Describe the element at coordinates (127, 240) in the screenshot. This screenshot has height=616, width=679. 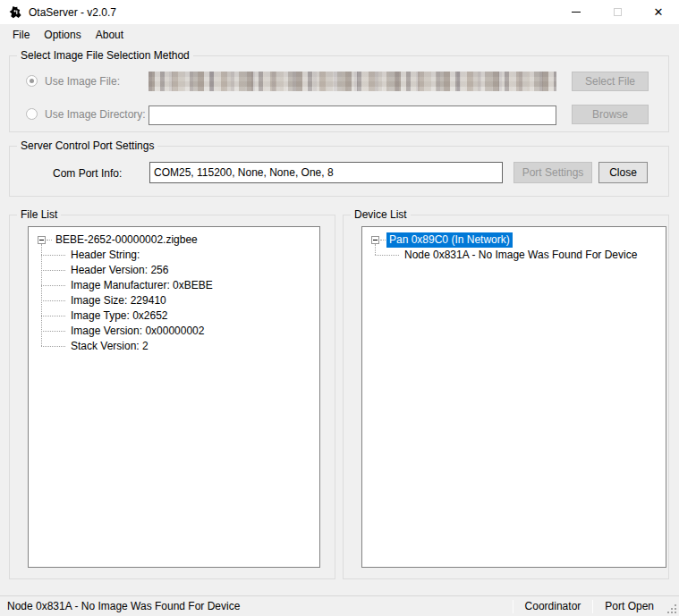
I see `file-tree-root-label: BEBE-2652-00000002.zigbee` at that location.